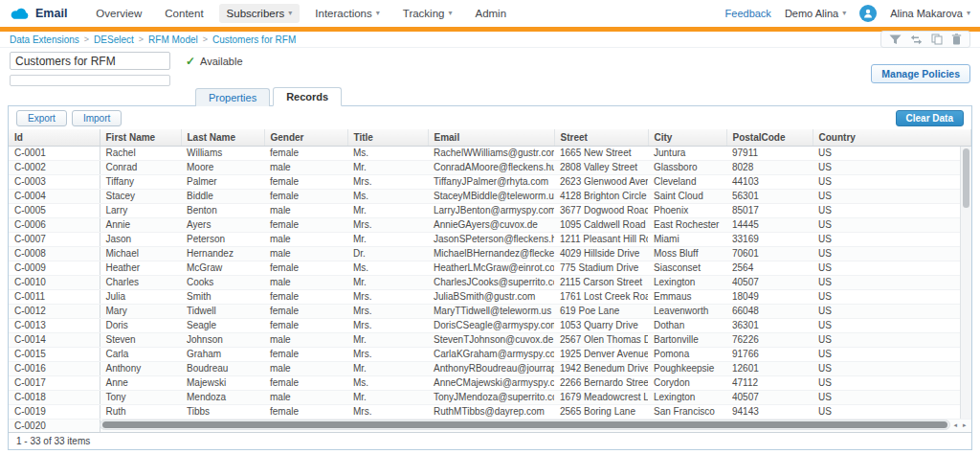  What do you see at coordinates (306, 368) in the screenshot?
I see `table-cell: male` at bounding box center [306, 368].